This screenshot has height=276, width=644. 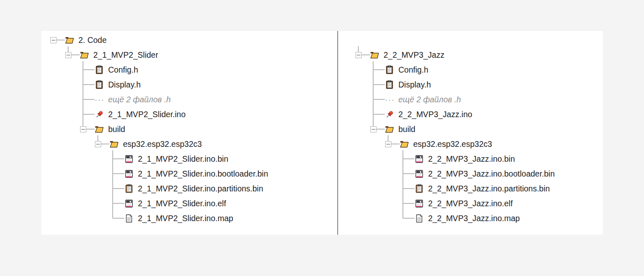 What do you see at coordinates (435, 114) in the screenshot?
I see `tree-node-label: 2_2_MVP3_Jazz.ino` at bounding box center [435, 114].